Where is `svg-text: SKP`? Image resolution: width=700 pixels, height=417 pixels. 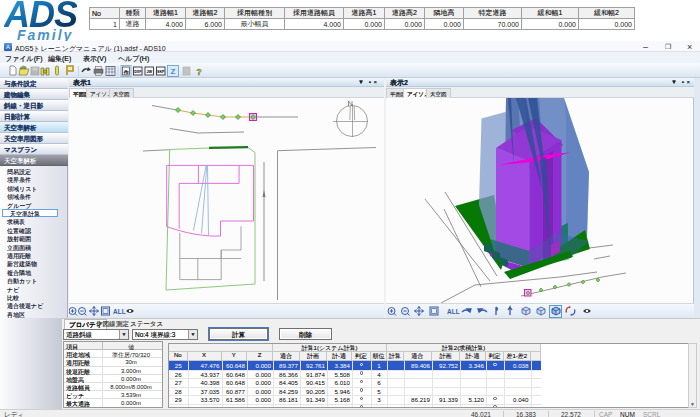
svg-text: SKP is located at coordinates (161, 72).